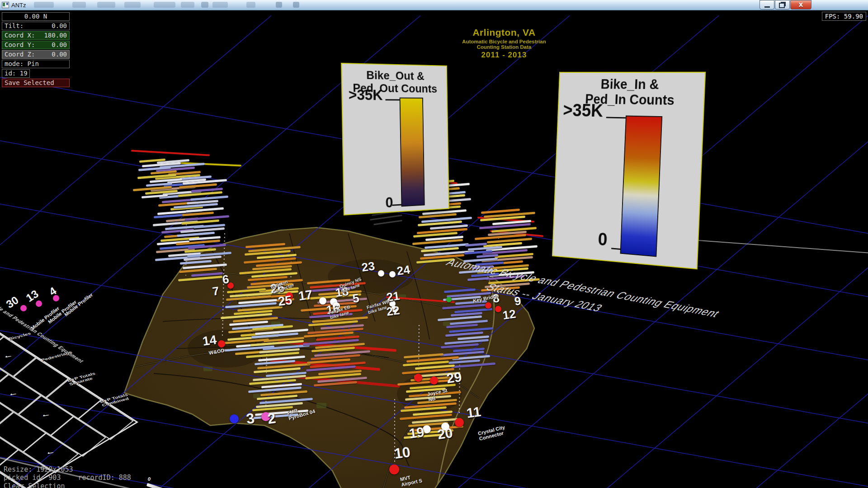 The height and width of the screenshot is (488, 868). What do you see at coordinates (67, 485) in the screenshot?
I see `clear-selection-button: Clear Selection` at bounding box center [67, 485].